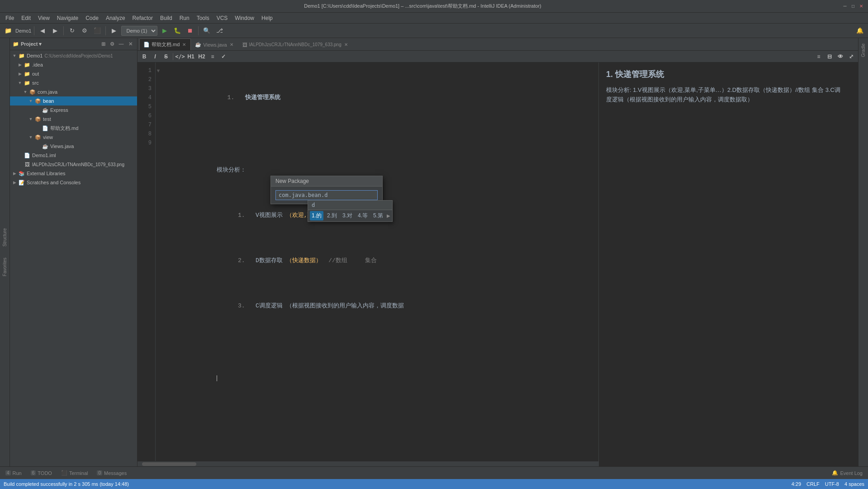 The image size is (868, 489). I want to click on bottom-tab-run: 4 Run, so click(14, 473).